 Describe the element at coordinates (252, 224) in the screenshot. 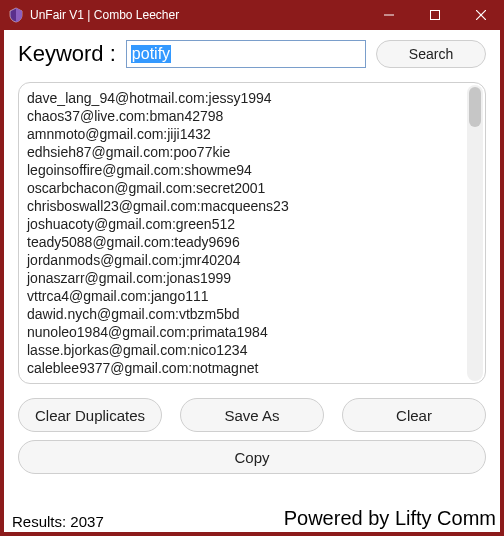

I see `result-line: joshuacoty@gmail.com:green512` at that location.